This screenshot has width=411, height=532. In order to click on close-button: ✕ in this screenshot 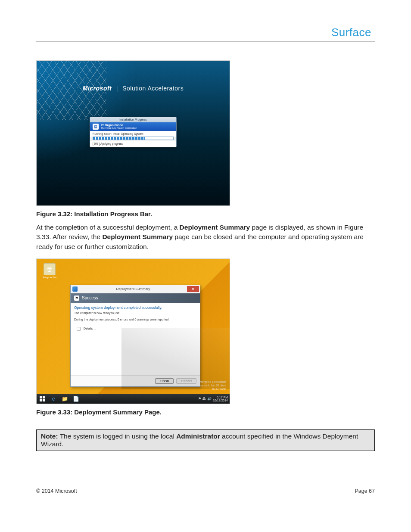, I will do `click(193, 289)`.